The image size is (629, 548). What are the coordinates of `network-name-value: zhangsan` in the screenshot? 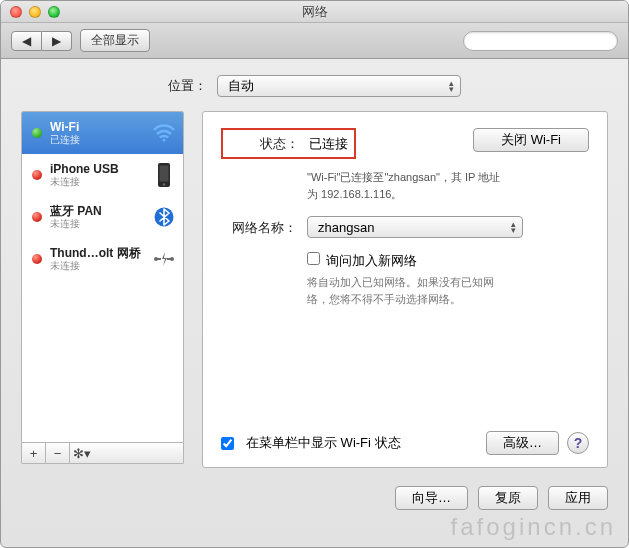 It's located at (346, 228).